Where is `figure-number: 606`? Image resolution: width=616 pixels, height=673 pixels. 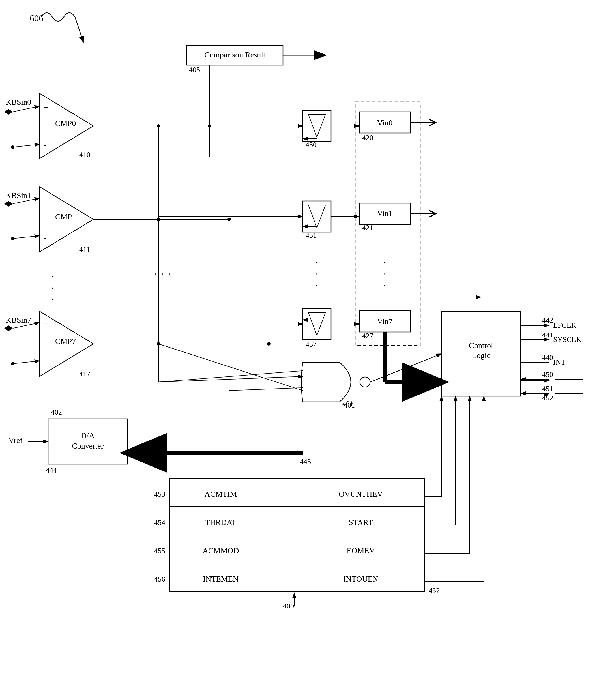
figure-number: 606 is located at coordinates (37, 18).